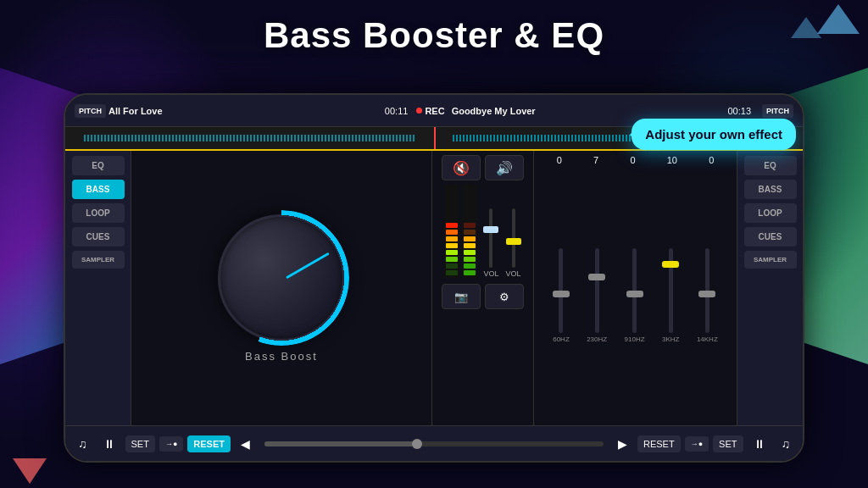 The height and width of the screenshot is (488, 868). I want to click on eq-fader-14khz-thumb, so click(707, 294).